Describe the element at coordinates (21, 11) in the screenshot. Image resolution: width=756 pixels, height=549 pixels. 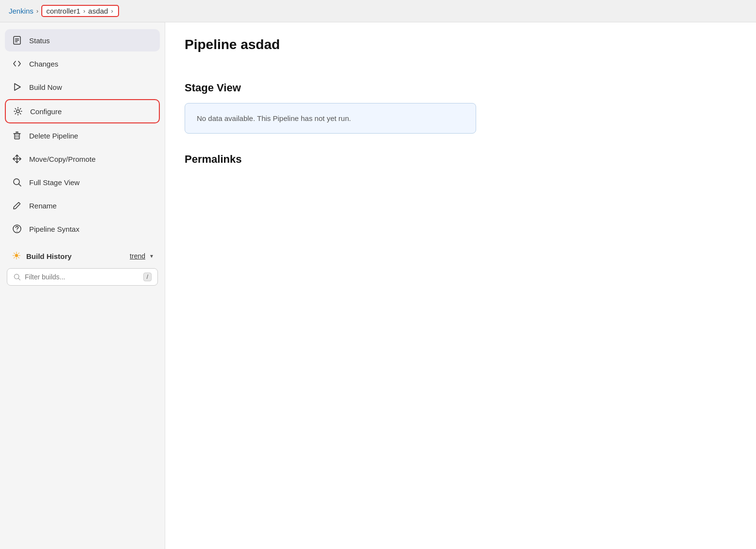
I see `breadcrumb-jenkins: Jenkins` at that location.